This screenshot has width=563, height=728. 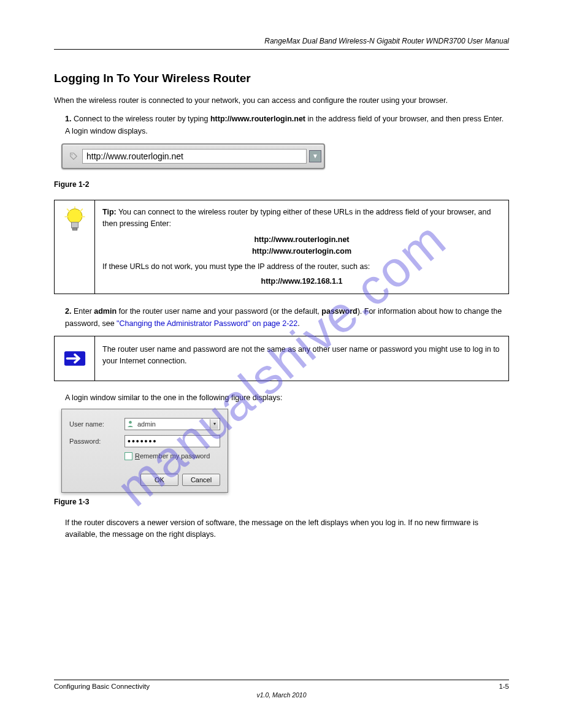 What do you see at coordinates (75, 358) in the screenshot?
I see `arrow-right-icon` at bounding box center [75, 358].